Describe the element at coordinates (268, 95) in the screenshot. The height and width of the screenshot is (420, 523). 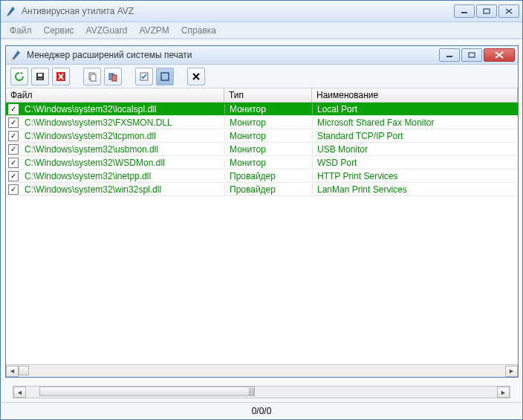
I see `column-type: Тип` at that location.